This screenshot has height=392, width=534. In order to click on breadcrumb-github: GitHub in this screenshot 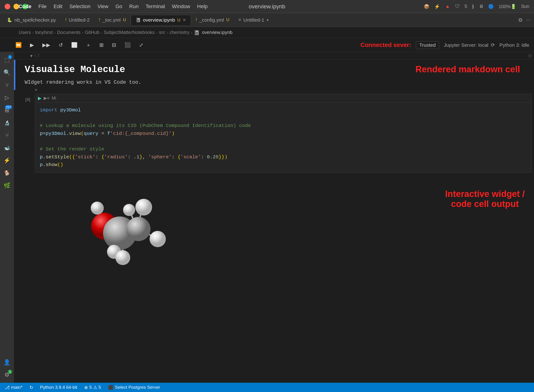, I will do `click(92, 32)`.